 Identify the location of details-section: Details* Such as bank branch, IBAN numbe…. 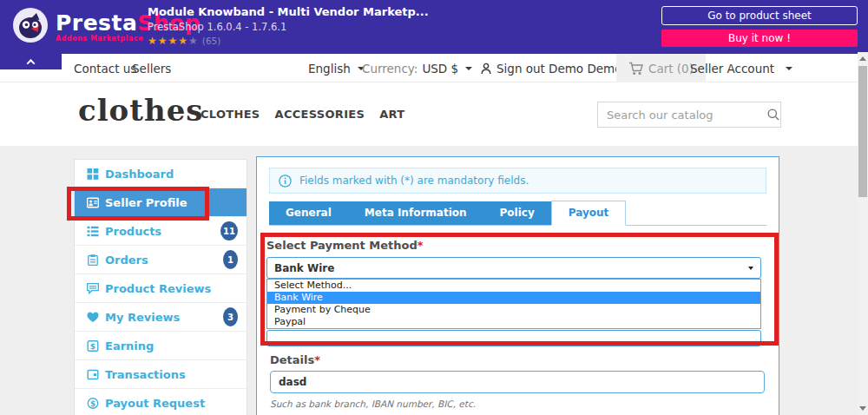
(517, 381).